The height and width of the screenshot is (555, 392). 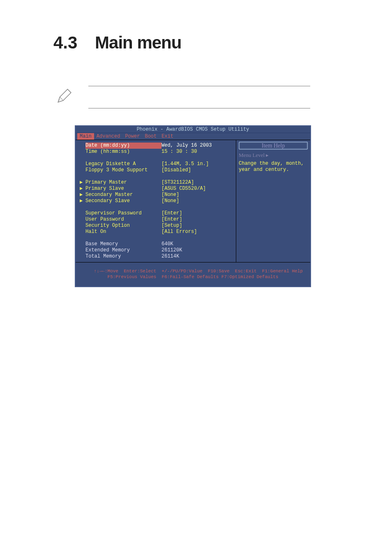 I want to click on help-menu-level: Menu Level ▸, so click(x=273, y=155).